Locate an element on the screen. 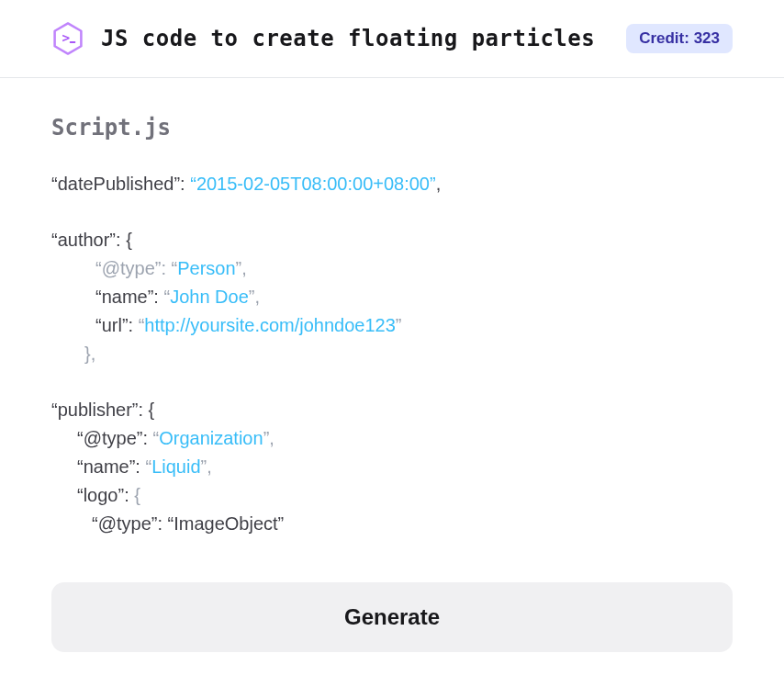 The width and height of the screenshot is (784, 687). code-line: “@type”: “Person”, is located at coordinates (392, 268).